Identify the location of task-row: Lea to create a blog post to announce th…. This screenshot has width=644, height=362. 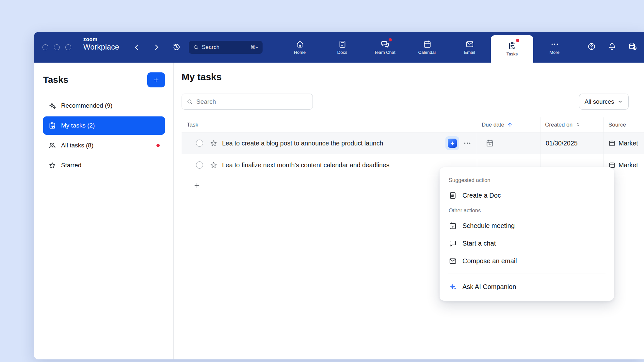
(413, 143).